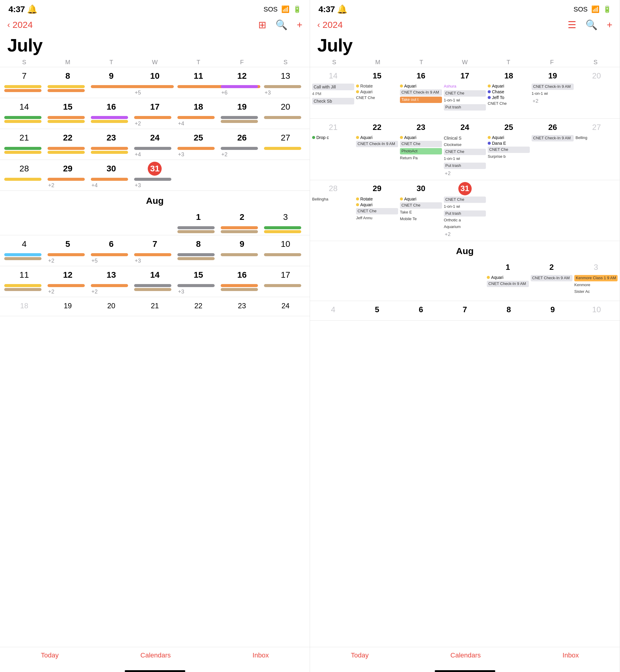  Describe the element at coordinates (68, 275) in the screenshot. I see `day-cell-aug12: 12` at that location.